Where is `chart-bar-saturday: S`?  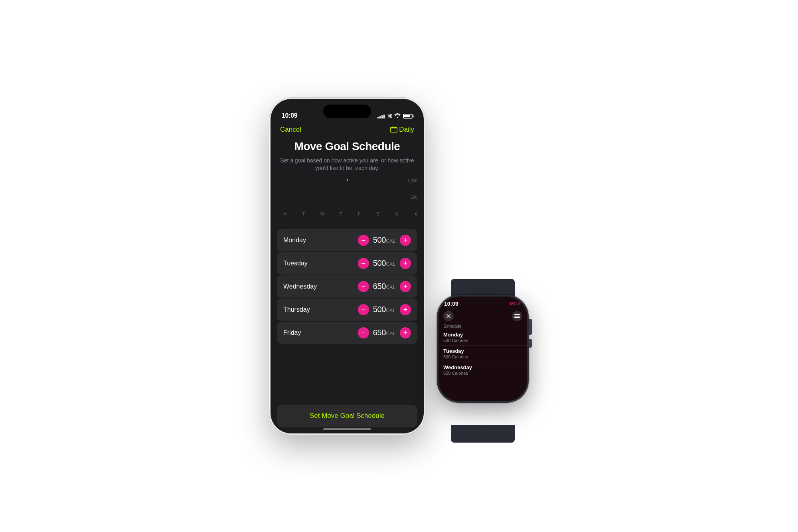 chart-bar-saturday: S is located at coordinates (378, 212).